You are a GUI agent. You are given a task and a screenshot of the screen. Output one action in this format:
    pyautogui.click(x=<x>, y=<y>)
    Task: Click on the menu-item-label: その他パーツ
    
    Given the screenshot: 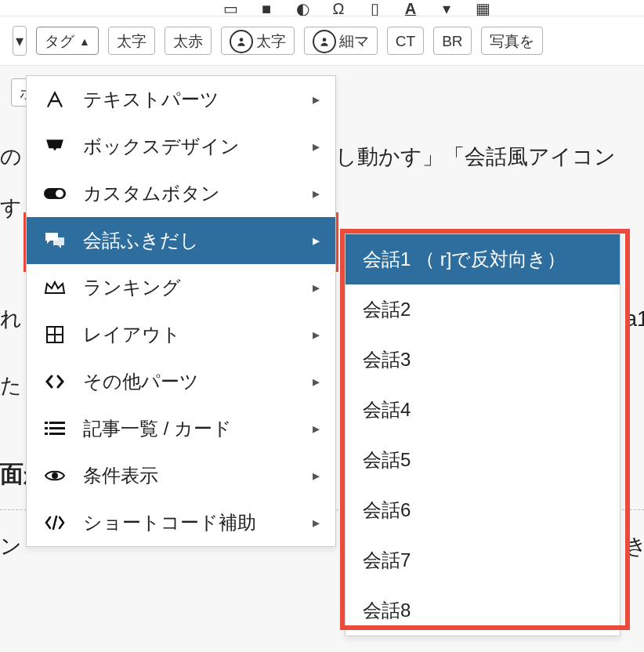 What is the action you would take?
    pyautogui.click(x=141, y=382)
    